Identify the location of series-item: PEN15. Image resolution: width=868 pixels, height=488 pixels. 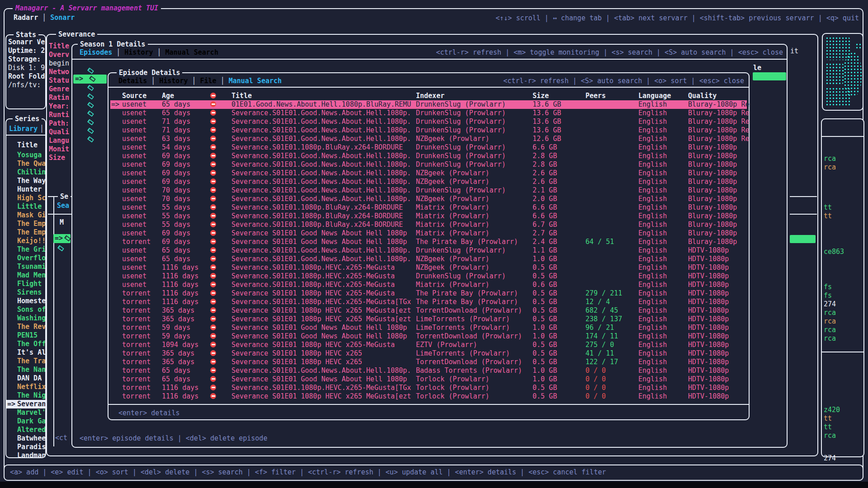
(27, 335).